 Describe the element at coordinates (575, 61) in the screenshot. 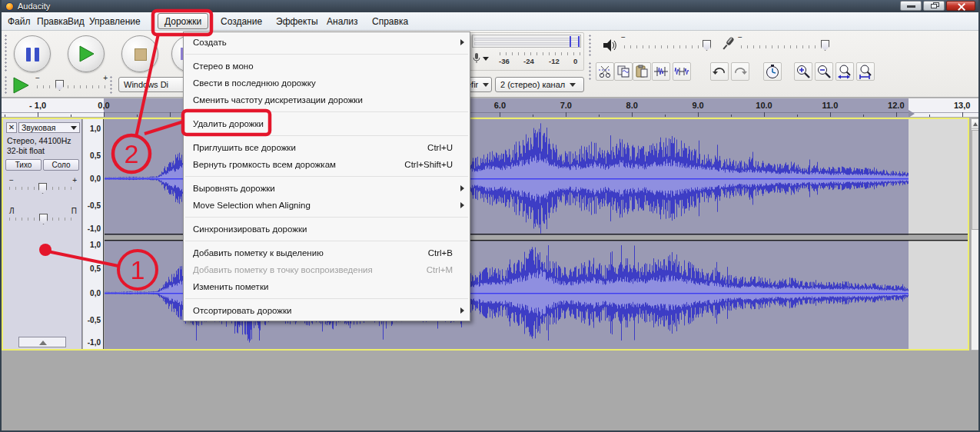

I see `meter-scale-label: 0` at that location.